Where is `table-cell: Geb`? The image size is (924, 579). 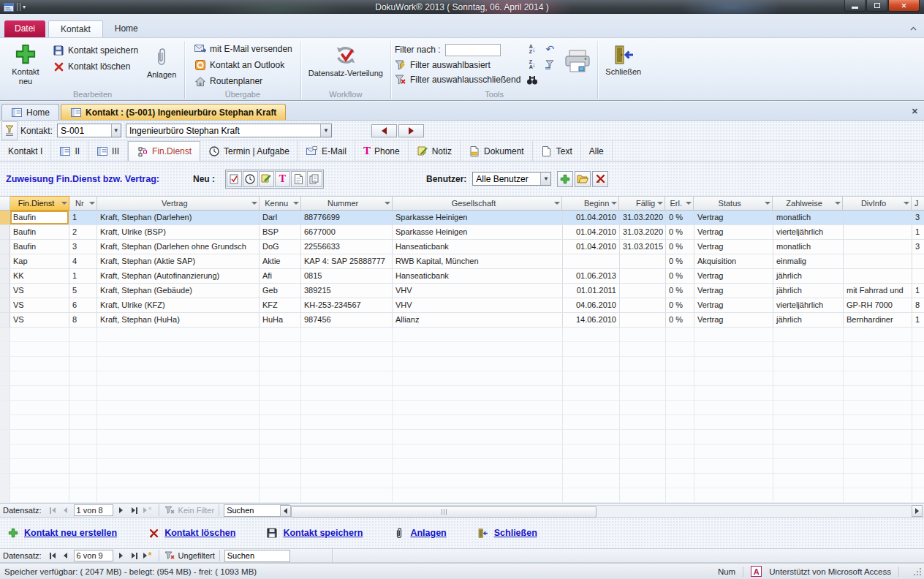 table-cell: Geb is located at coordinates (281, 291).